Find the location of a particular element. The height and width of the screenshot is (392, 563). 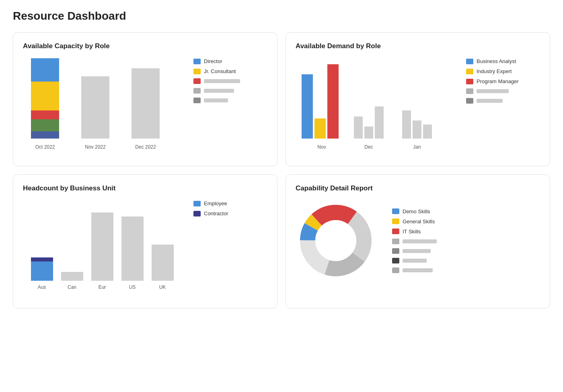

demo-swatch is located at coordinates (396, 211).